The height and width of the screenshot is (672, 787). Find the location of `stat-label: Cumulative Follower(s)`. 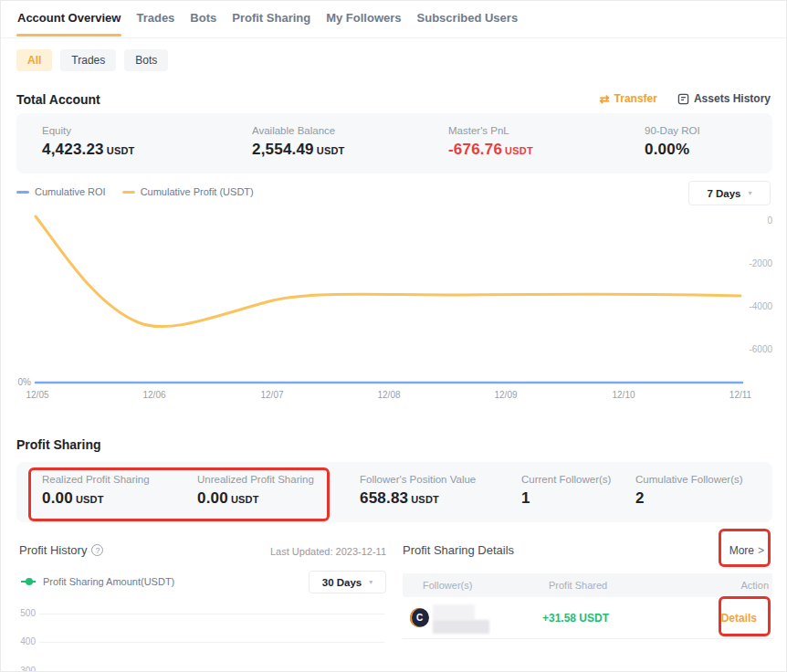

stat-label: Cumulative Follower(s) is located at coordinates (689, 479).